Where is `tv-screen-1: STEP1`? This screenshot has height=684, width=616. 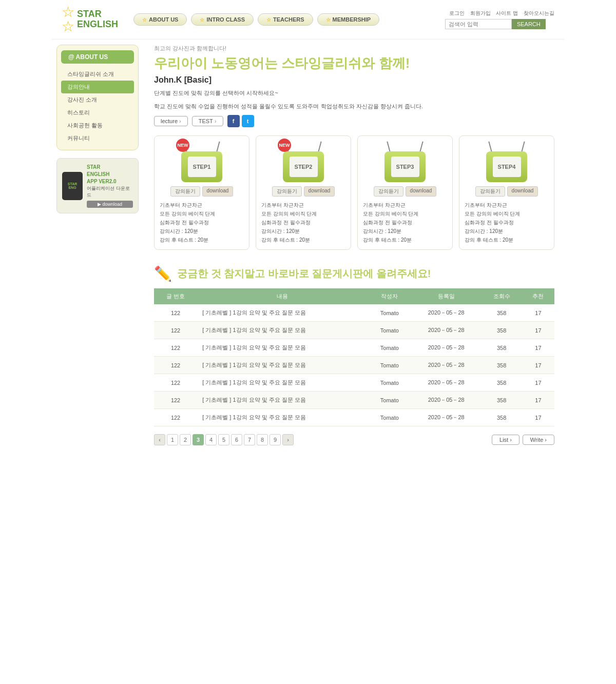
tv-screen-1: STEP1 is located at coordinates (202, 167).